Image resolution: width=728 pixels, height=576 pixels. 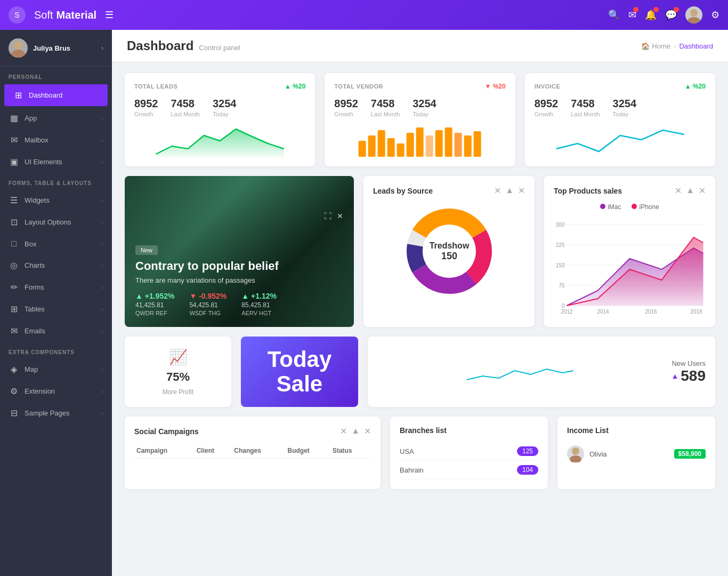 I want to click on sidebar-item-label: Layout Options, so click(x=48, y=222).